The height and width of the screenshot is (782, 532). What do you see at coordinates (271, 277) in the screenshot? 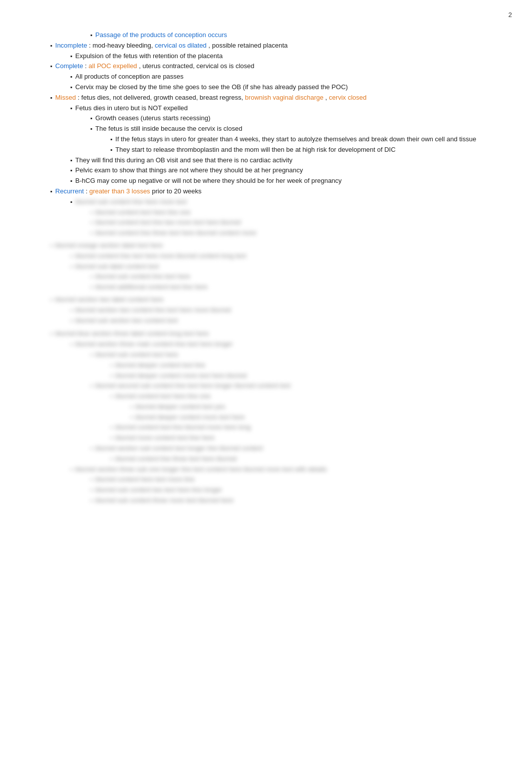
I see `list-item: ▪ blurred sub content line text here` at bounding box center [271, 277].